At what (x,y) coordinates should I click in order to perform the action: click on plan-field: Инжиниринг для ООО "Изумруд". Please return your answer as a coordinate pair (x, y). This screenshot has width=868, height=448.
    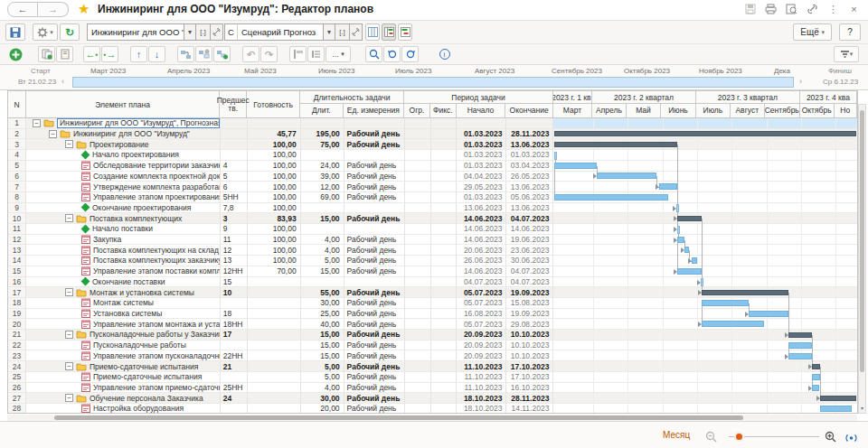
    Looking at the image, I should click on (136, 33).